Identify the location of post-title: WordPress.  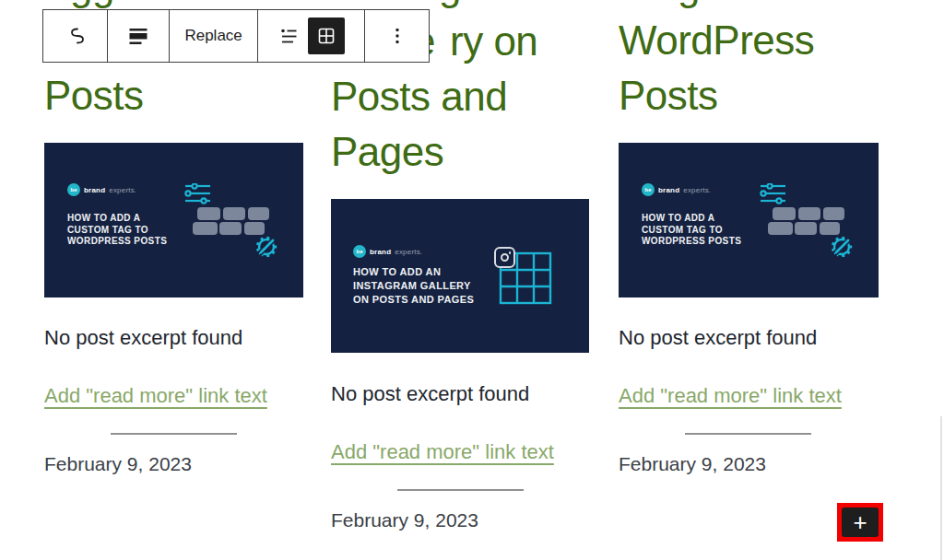
(716, 41).